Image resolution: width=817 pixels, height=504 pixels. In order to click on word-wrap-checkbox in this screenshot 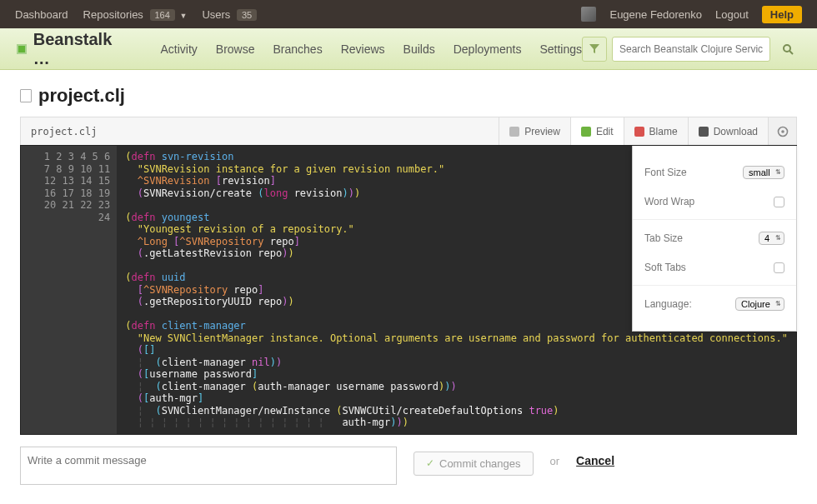, I will do `click(779, 202)`.